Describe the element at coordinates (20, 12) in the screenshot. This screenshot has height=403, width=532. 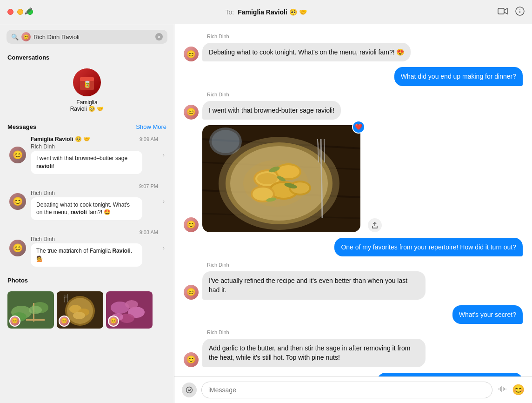
I see `minimize-button` at that location.